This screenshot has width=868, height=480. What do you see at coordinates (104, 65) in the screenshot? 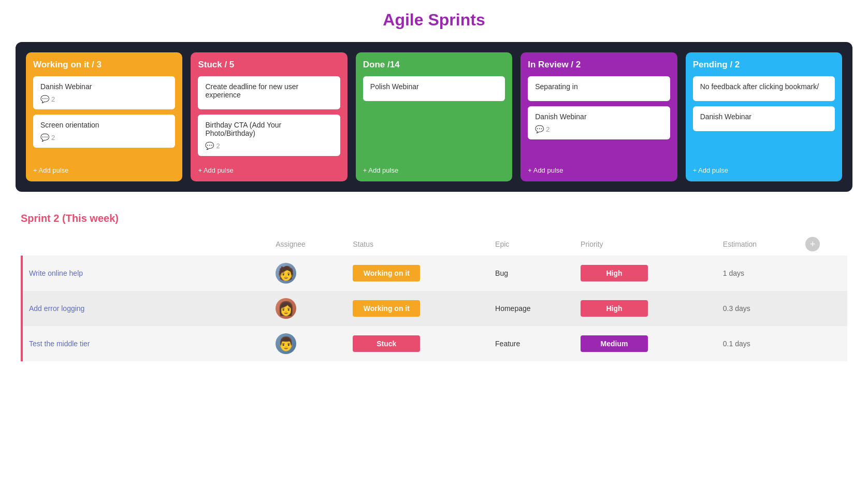
I see `column-header-working: Working on it / 3` at bounding box center [104, 65].